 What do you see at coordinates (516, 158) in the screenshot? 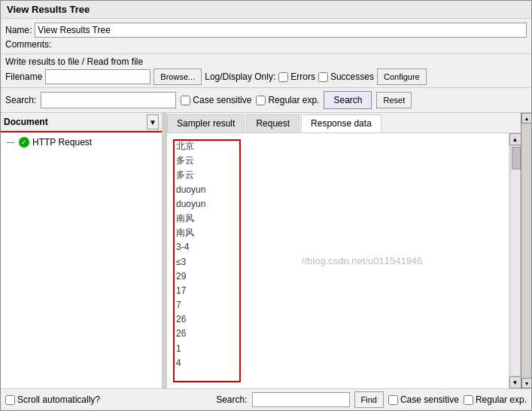
I see `scroll-thumb` at bounding box center [516, 158].